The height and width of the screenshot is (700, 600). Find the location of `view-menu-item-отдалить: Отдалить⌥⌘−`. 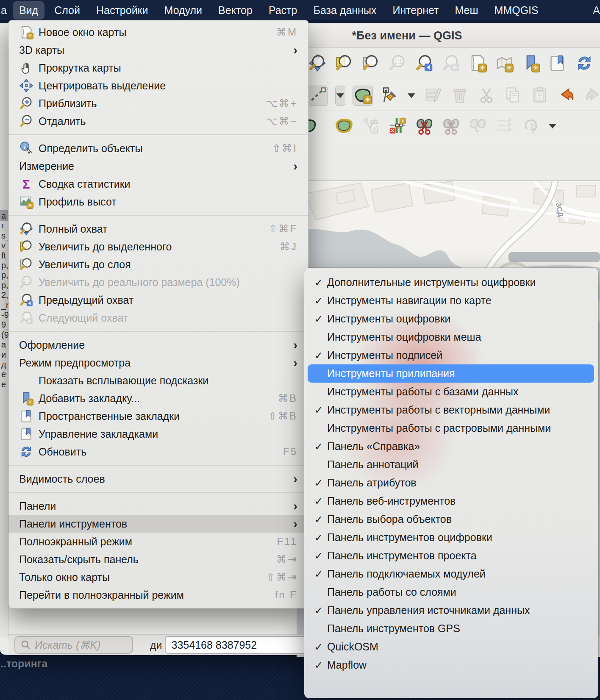

view-menu-item-отдалить: Отдалить⌥⌘− is located at coordinates (158, 121).